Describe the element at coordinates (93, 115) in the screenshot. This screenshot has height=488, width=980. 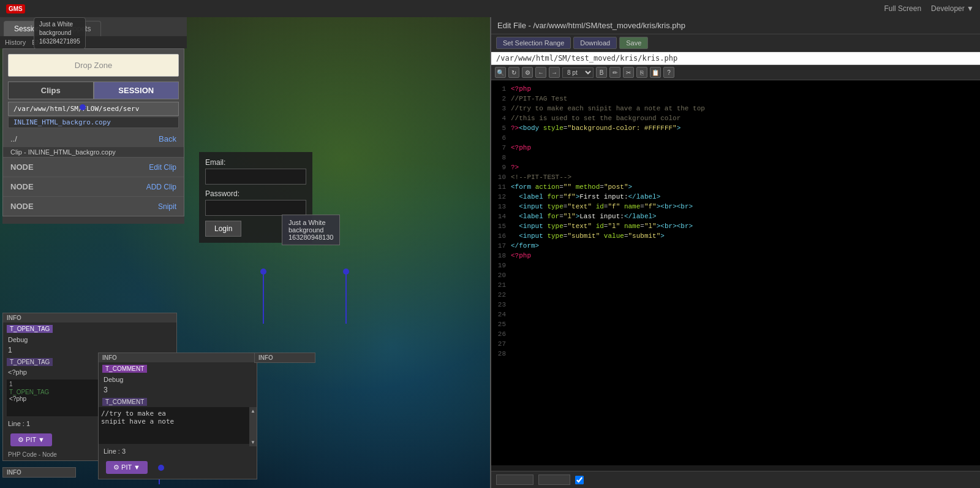
I see `file-path-entry: /var/www/html/SM/FLOW/seed/serv INLINE_H…` at that location.